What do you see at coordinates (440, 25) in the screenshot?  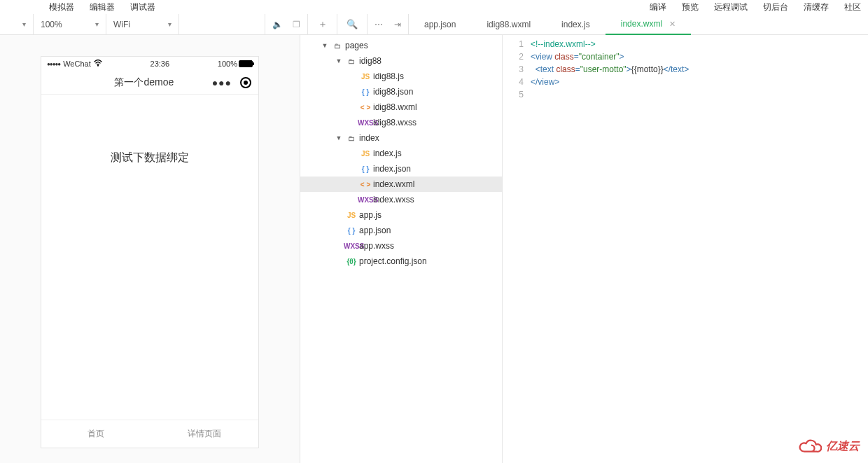 I see `editor-tab-app-json: app.json` at bounding box center [440, 25].